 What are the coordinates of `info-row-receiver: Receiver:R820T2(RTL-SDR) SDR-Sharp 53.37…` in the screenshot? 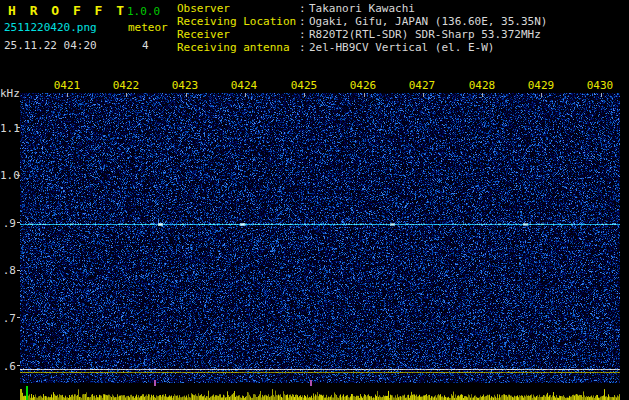 It's located at (403, 34).